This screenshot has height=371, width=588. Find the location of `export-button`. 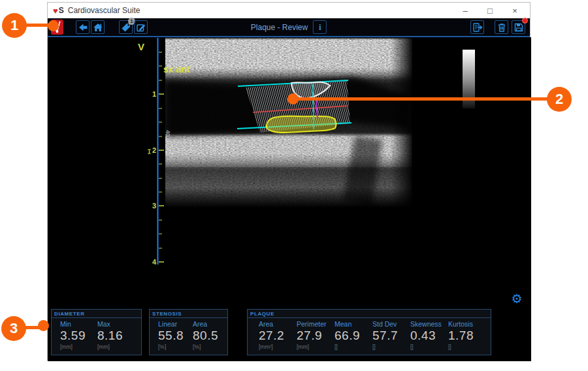

export-button is located at coordinates (477, 27).